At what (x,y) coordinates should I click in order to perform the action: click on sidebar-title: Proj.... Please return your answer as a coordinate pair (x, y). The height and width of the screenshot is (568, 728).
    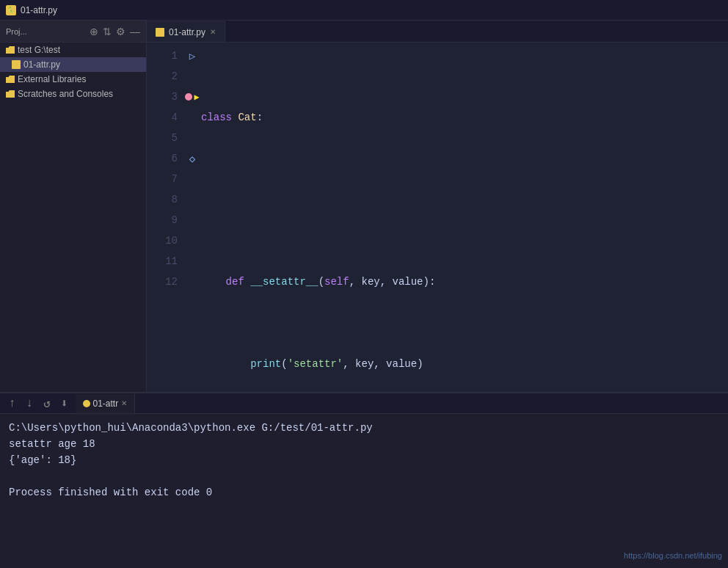
    Looking at the image, I should click on (46, 32).